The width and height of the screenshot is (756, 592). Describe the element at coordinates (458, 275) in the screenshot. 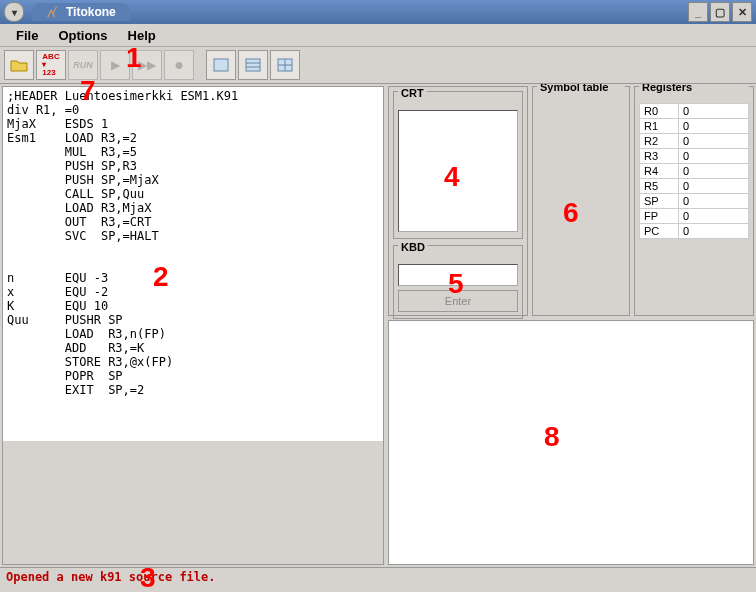

I see `kbd-input` at that location.